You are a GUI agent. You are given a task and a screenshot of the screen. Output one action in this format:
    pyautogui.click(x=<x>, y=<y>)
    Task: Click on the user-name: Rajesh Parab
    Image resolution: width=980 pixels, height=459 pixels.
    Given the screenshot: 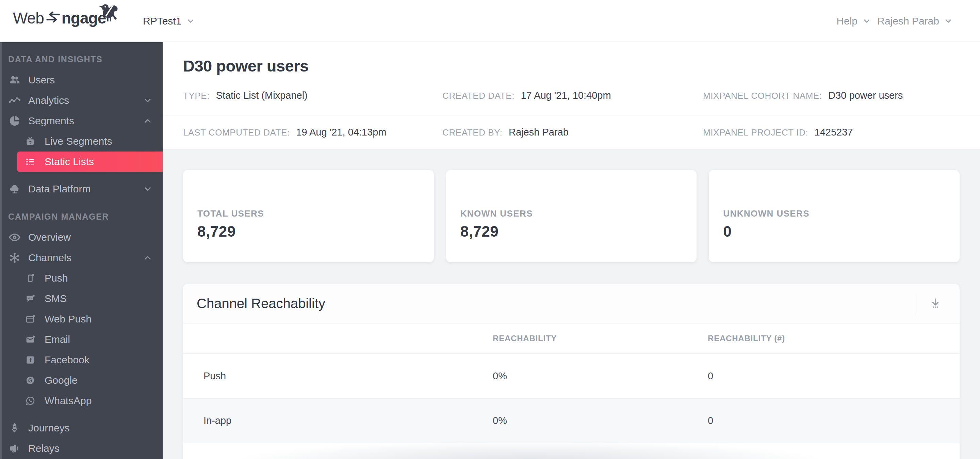 What is the action you would take?
    pyautogui.click(x=908, y=21)
    